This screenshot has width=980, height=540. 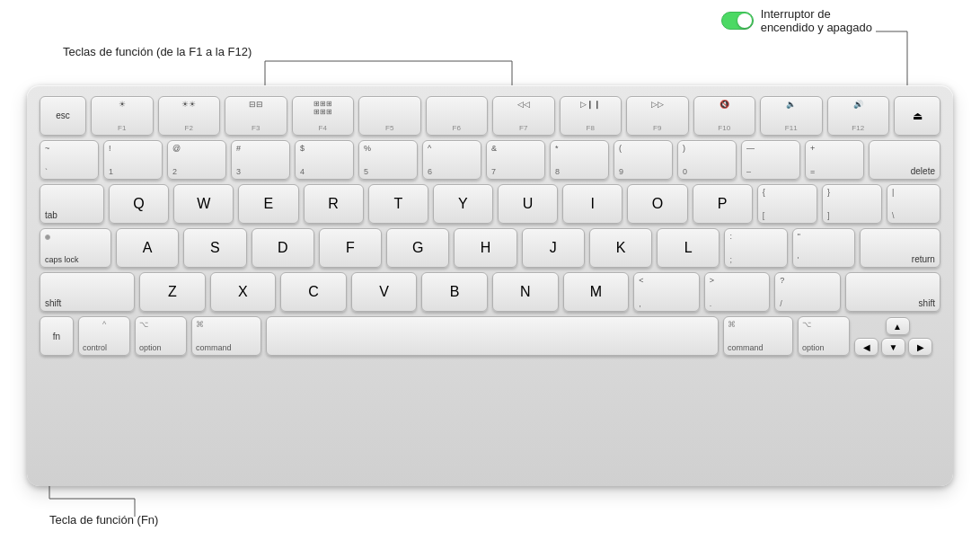 I want to click on key-k: K, so click(x=621, y=248).